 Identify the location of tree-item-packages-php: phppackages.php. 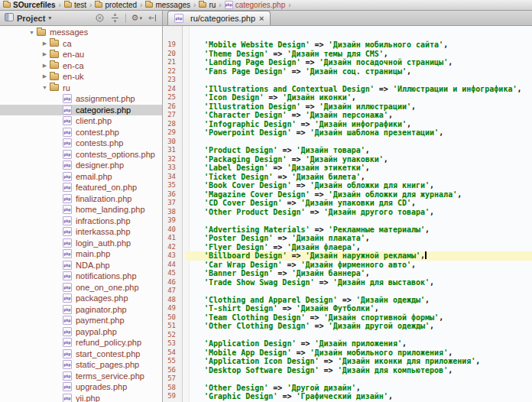
(81, 298).